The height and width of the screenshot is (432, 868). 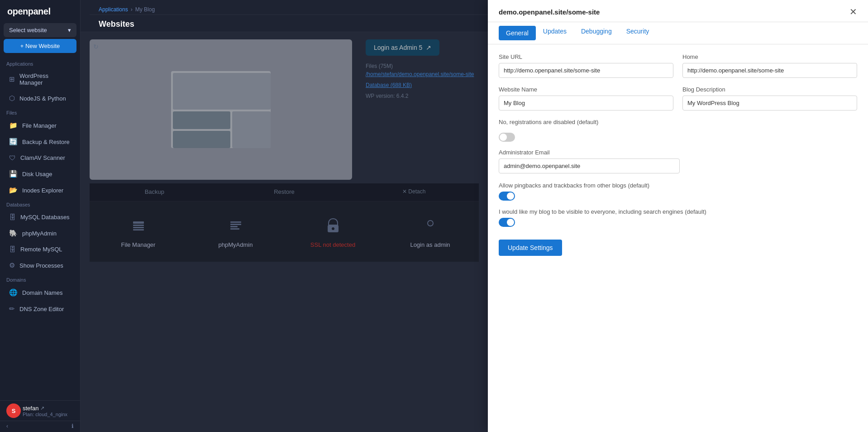 What do you see at coordinates (221, 110) in the screenshot?
I see `website-preview: ↻` at bounding box center [221, 110].